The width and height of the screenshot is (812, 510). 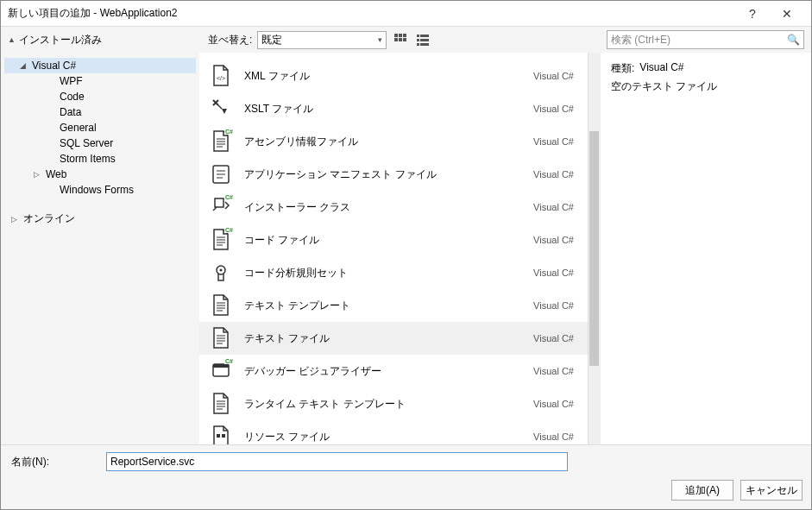 I want to click on template-item: ランタイム テキスト テンプレートVisual C#, so click(x=393, y=404).